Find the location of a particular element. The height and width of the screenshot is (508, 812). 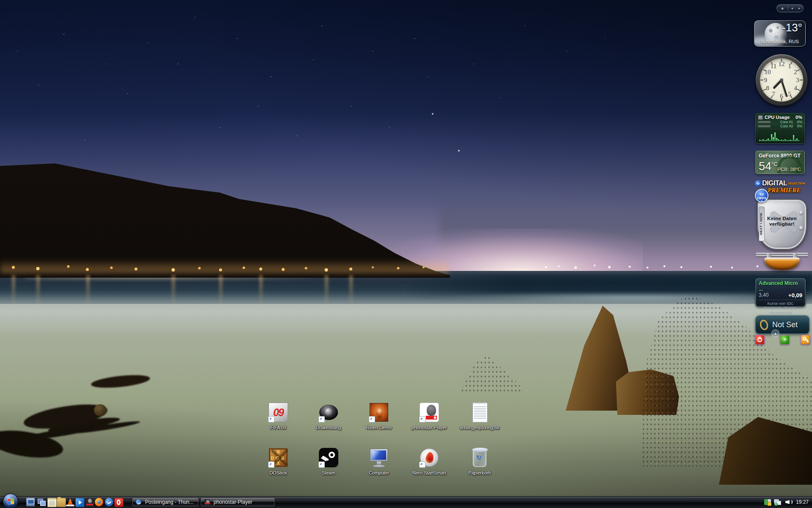

thunderbird-icon is located at coordinates (139, 502).